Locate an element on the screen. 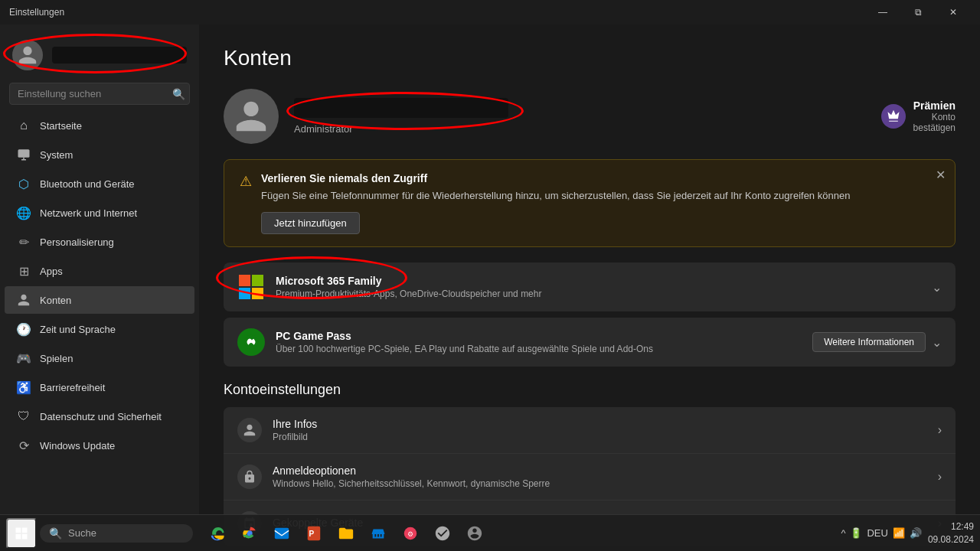 This screenshot has height=551, width=980. nav-item-windows-update: ⟳ Windows Update is located at coordinates (100, 445).